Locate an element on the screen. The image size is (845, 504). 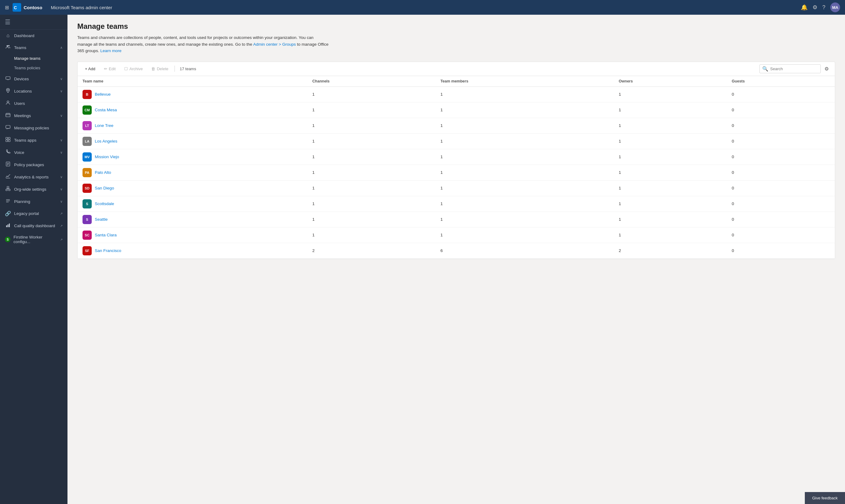
members-cell-0: 1 is located at coordinates (525, 94).